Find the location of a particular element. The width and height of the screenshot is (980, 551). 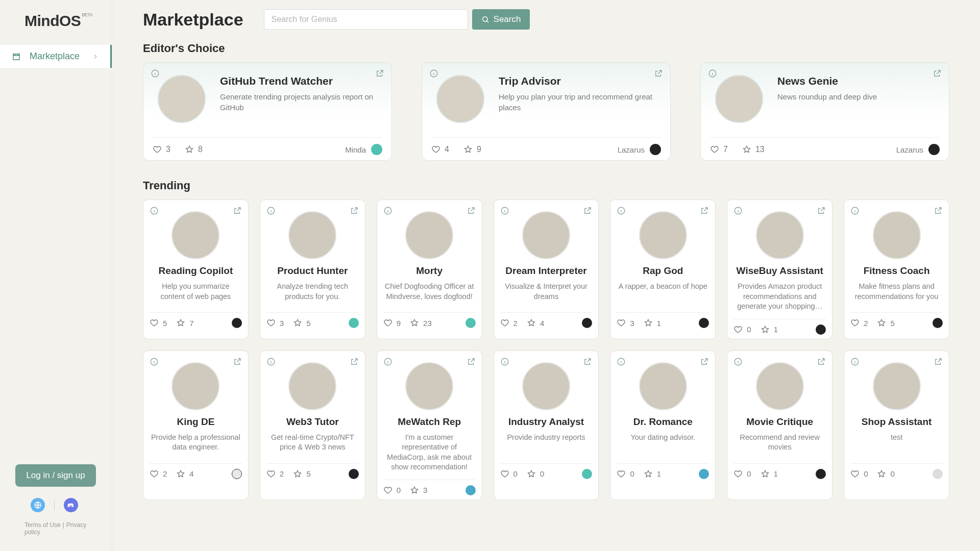

card-description: Help you plan your trip and recommend gr… is located at coordinates (577, 102).